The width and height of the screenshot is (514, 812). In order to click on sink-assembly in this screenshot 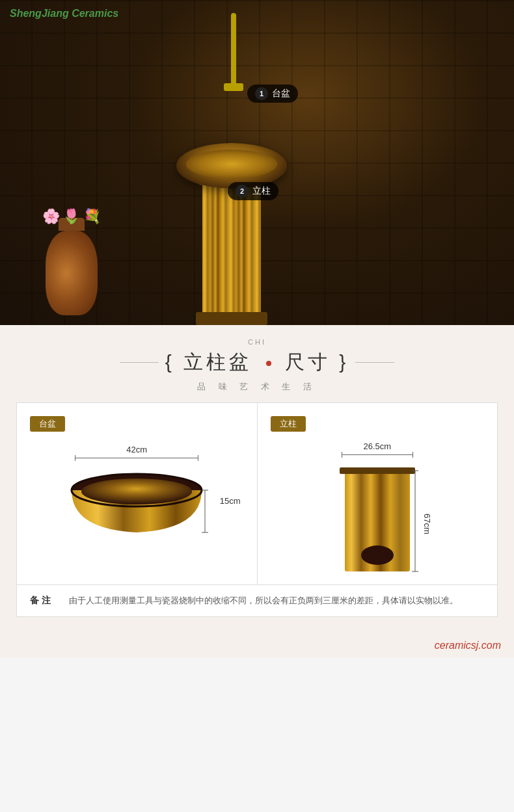, I will do `click(232, 229)`.